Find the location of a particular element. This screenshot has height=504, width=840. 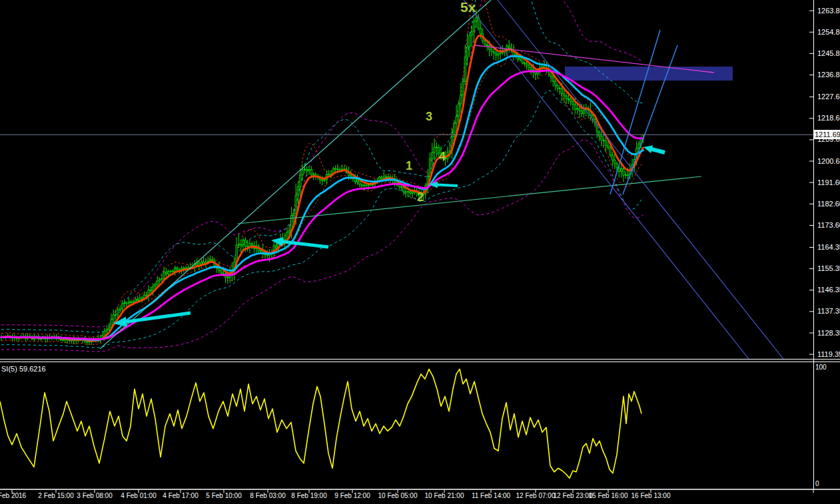

price-axis-label: 1263.85 is located at coordinates (829, 11).